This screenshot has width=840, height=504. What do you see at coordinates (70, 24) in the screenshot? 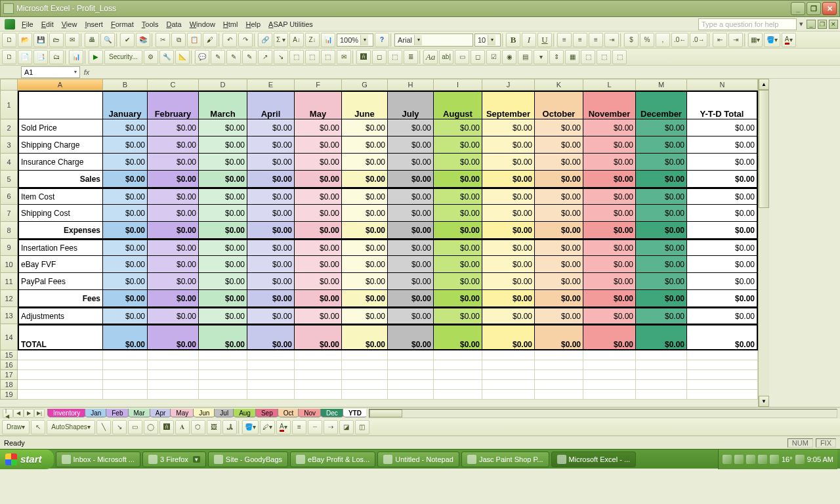
I see `menu-view: View` at bounding box center [70, 24].